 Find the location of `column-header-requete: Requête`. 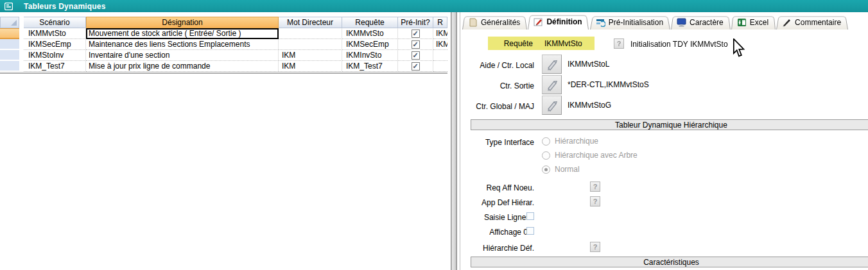

column-header-requete: Requête is located at coordinates (370, 22).